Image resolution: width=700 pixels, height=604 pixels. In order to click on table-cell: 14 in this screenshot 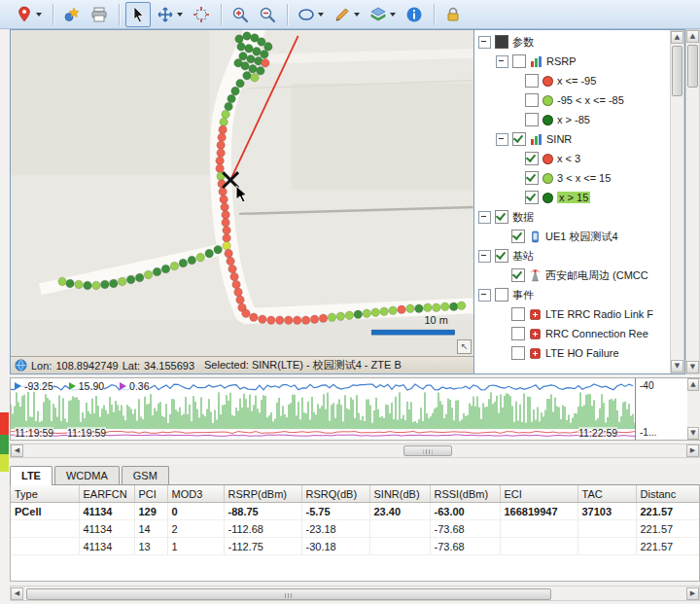, I will do `click(151, 529)`.